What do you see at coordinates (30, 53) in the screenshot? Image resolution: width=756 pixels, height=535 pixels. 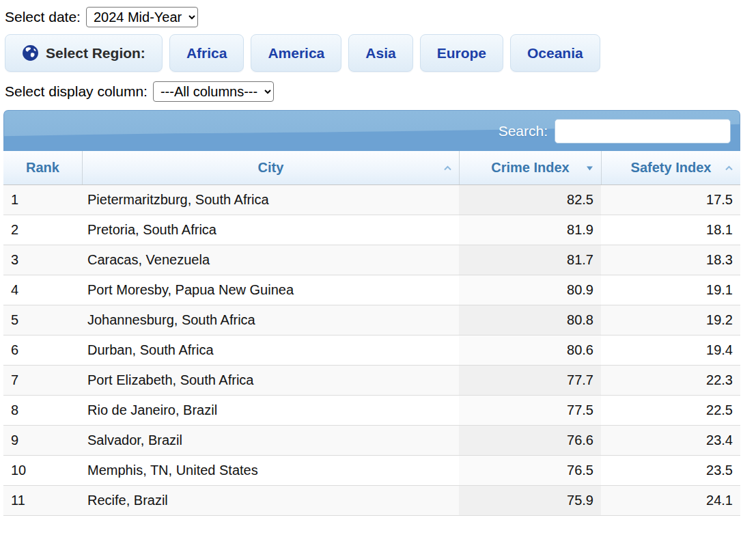 I see `globe-icon` at bounding box center [30, 53].